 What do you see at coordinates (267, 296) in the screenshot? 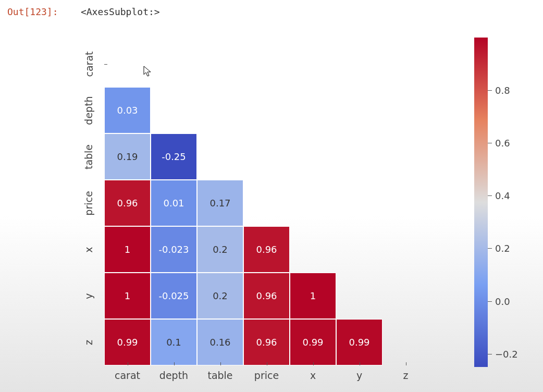
I see `heatmap-row: 1-0.0250.20.961` at bounding box center [267, 296].